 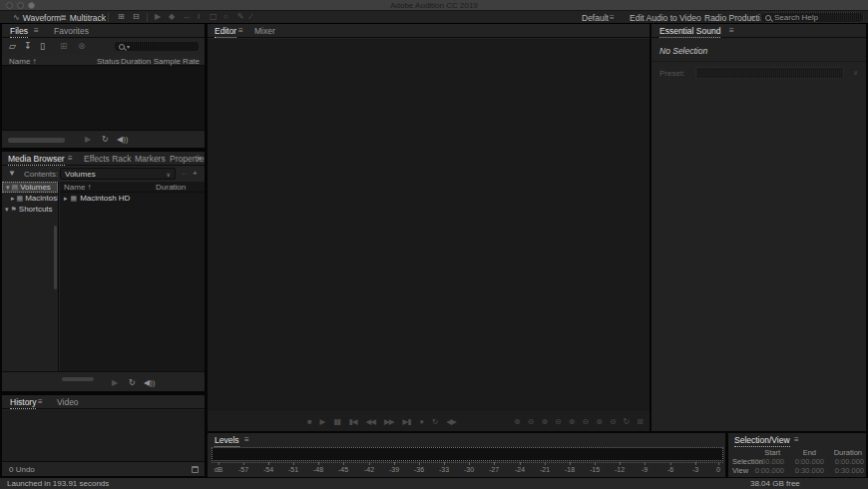 What do you see at coordinates (72, 31) in the screenshot?
I see `tab-favorites: Favorites` at bounding box center [72, 31].